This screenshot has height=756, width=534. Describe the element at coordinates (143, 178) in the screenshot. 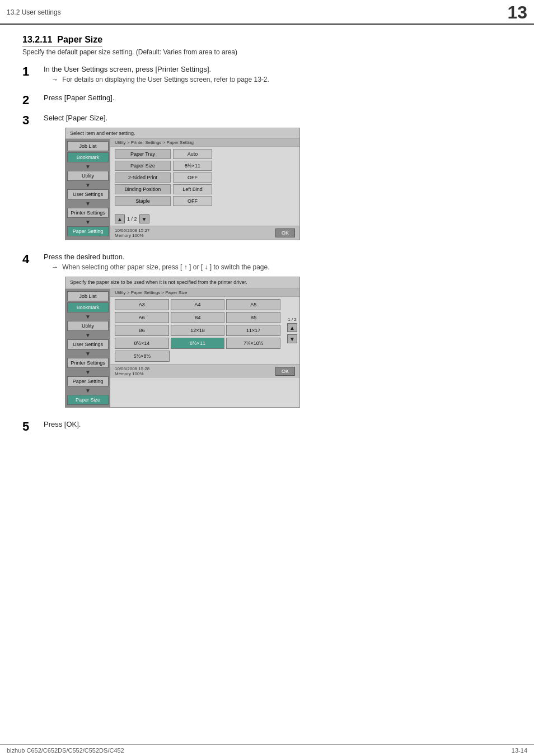

I see `row-label-2sided: 2-Sided Print` at that location.